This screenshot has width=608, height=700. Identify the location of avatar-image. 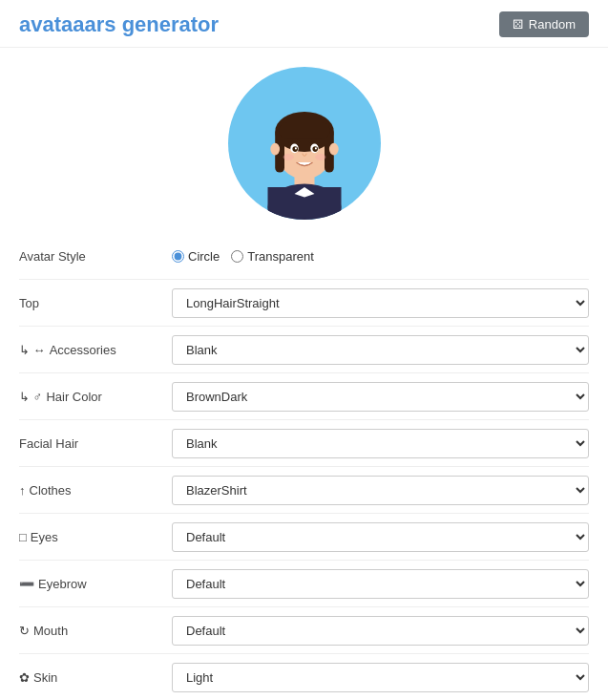
(304, 151).